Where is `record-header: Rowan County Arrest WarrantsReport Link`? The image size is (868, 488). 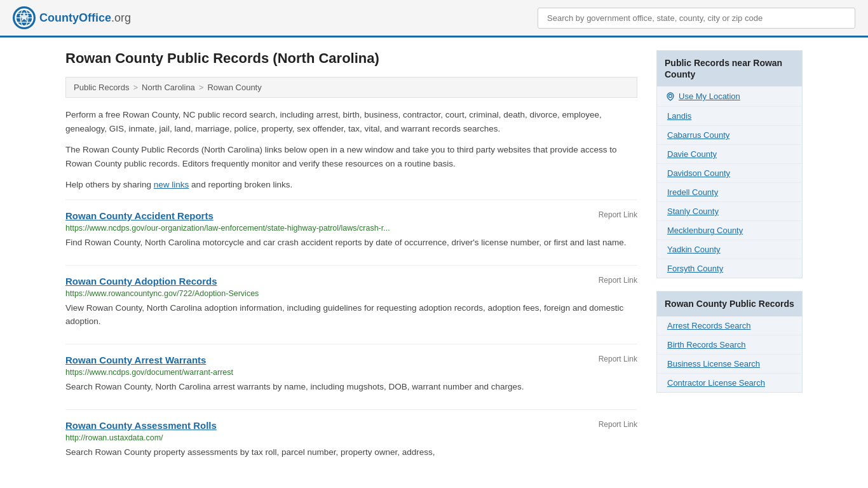 record-header: Rowan County Arrest WarrantsReport Link is located at coordinates (351, 360).